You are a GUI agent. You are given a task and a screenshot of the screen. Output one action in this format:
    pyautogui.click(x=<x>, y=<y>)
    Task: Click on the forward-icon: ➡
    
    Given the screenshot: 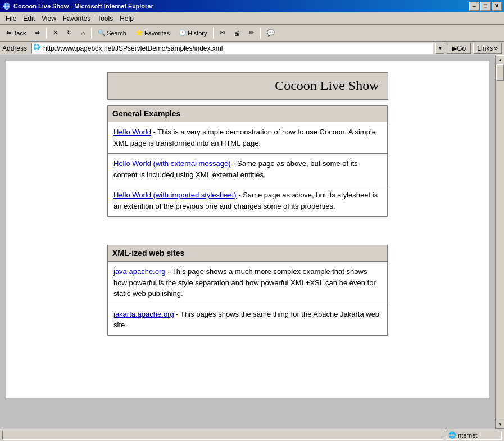 What is the action you would take?
    pyautogui.click(x=37, y=33)
    